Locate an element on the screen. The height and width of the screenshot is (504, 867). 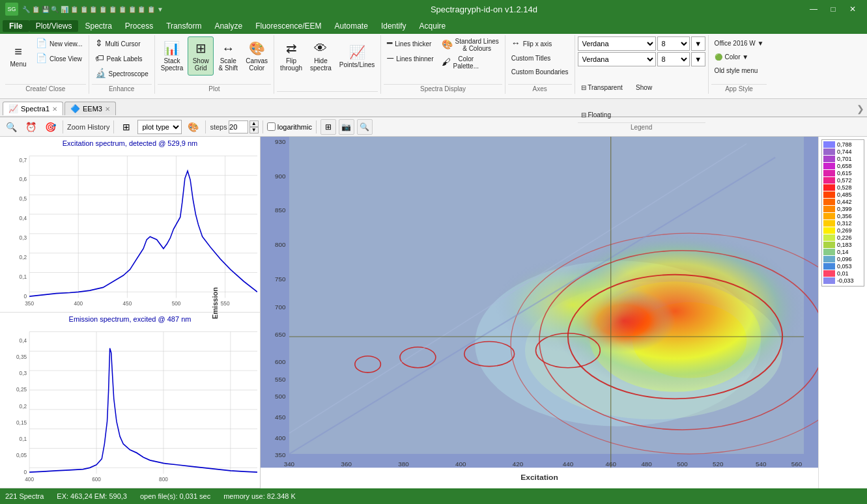
points-lines-btn: 📈 Points/Lines is located at coordinates (357, 56).